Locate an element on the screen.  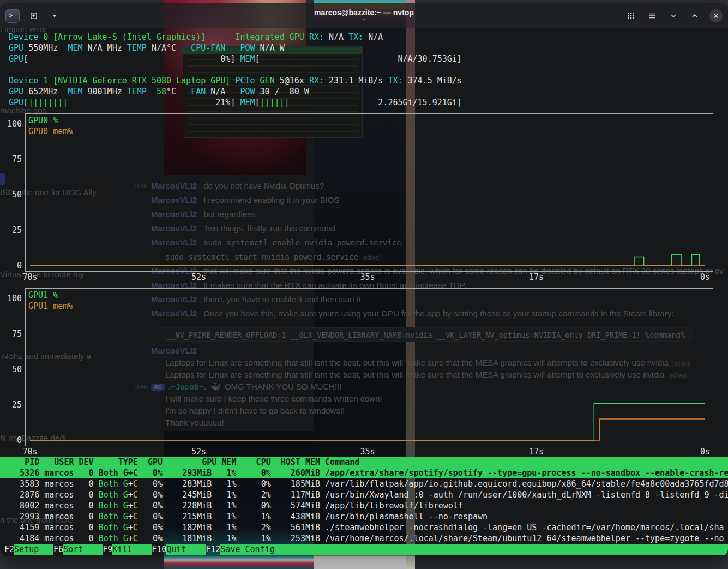
close-button is located at coordinates (716, 16).